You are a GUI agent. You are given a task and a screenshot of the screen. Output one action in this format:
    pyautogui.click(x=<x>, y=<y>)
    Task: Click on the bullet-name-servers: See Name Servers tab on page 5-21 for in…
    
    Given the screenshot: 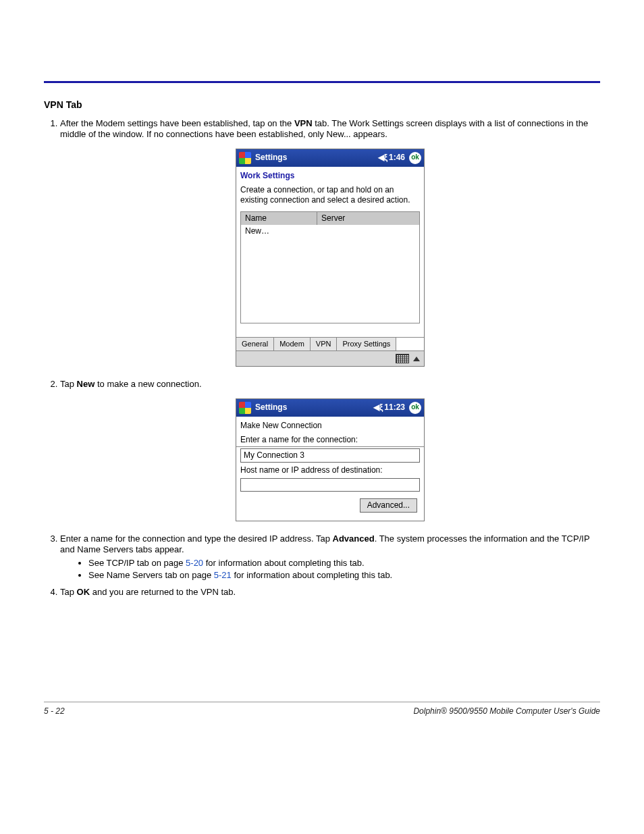 What is the action you would take?
    pyautogui.click(x=344, y=575)
    